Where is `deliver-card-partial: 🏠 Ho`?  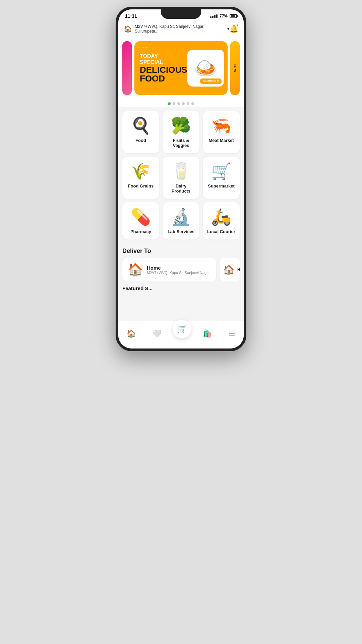 deliver-card-partial: 🏠 Ho is located at coordinates (230, 270).